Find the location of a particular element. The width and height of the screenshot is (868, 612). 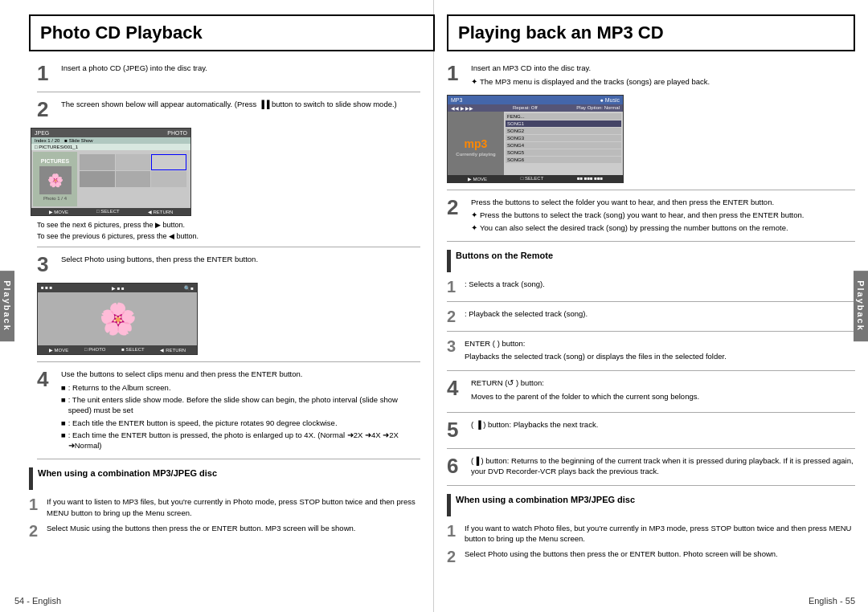

subsection-title: When using a combination MP3/JPEG disc is located at coordinates (127, 473).